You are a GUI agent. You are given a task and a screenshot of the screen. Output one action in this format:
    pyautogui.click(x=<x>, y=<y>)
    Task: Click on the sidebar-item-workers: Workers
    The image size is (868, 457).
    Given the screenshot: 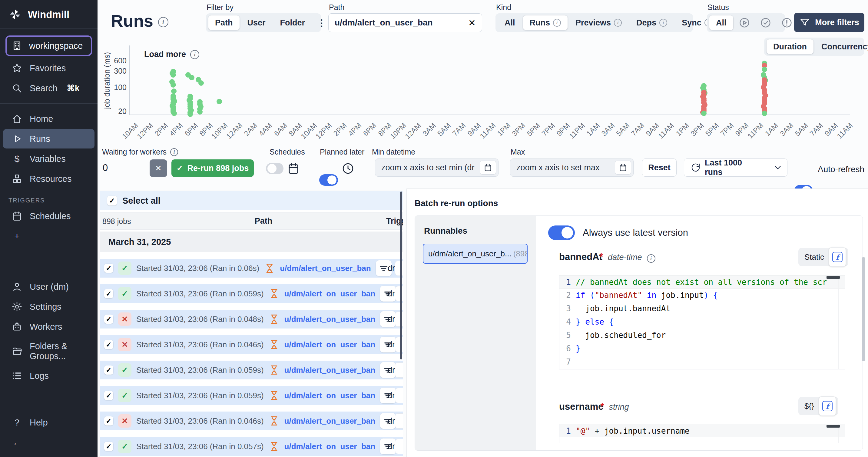 What is the action you would take?
    pyautogui.click(x=49, y=326)
    